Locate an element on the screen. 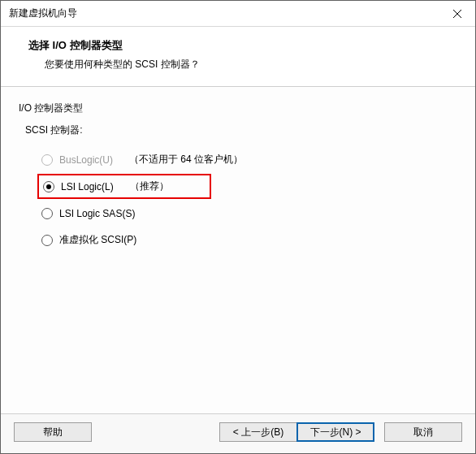  option-lsi-logic: LSI Logic(L) （推荐） is located at coordinates (249, 187).